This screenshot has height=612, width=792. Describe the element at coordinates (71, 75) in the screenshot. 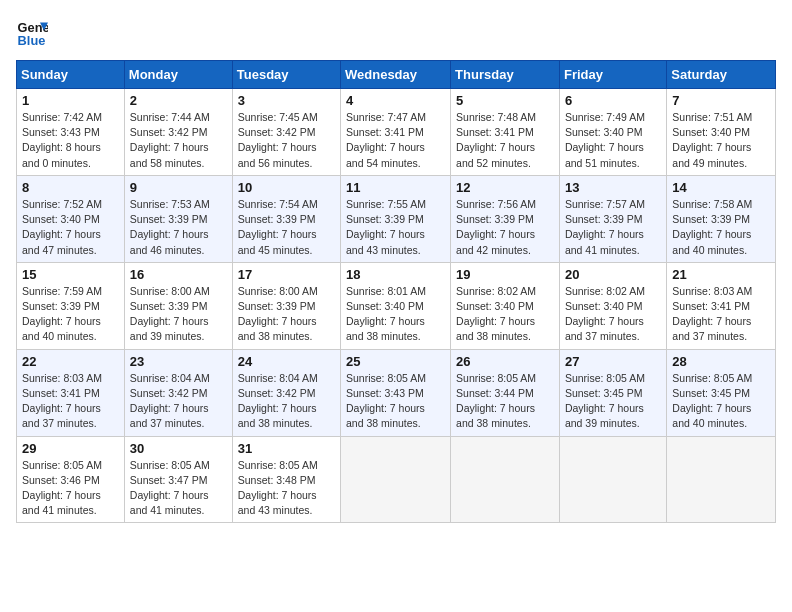

I see `day-header-sunday: Sunday` at that location.